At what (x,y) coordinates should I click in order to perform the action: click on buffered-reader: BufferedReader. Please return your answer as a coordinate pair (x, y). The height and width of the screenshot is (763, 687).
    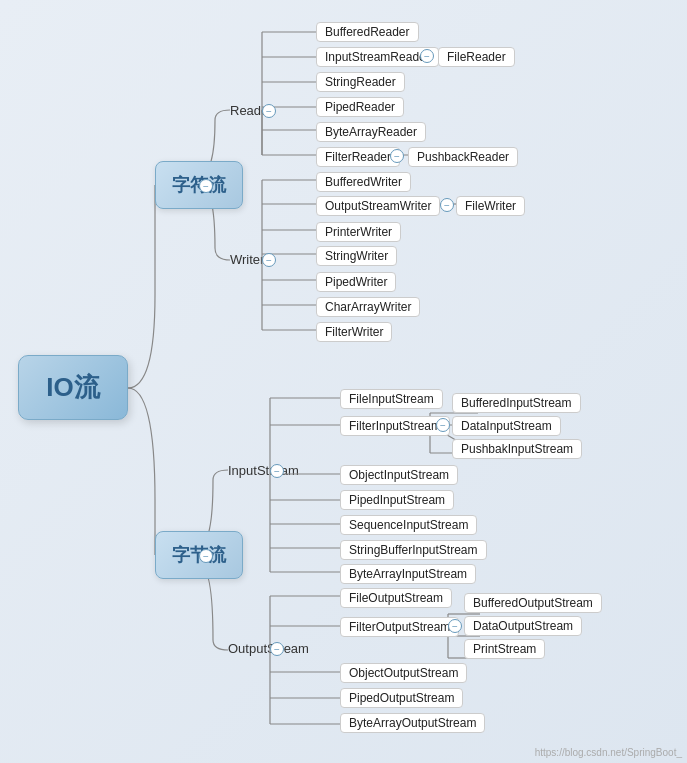
    Looking at the image, I should click on (368, 32).